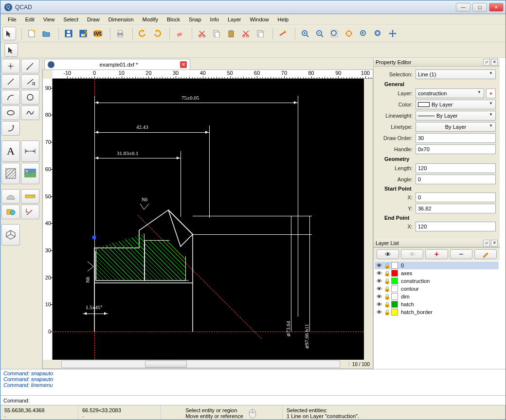 The width and height of the screenshot is (506, 420). What do you see at coordinates (496, 7) in the screenshot?
I see `close-button: ✕` at bounding box center [496, 7].